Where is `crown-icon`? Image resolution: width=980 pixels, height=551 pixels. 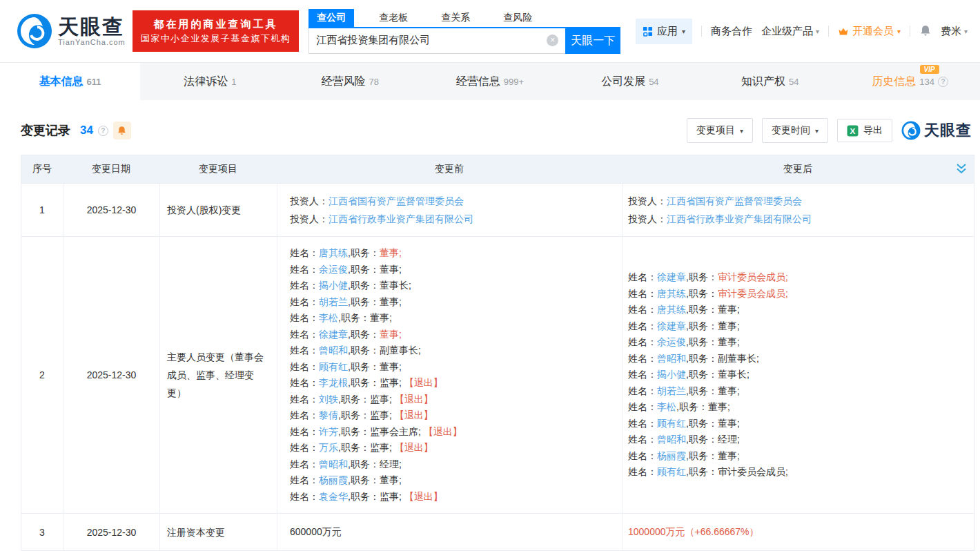
crown-icon is located at coordinates (843, 32).